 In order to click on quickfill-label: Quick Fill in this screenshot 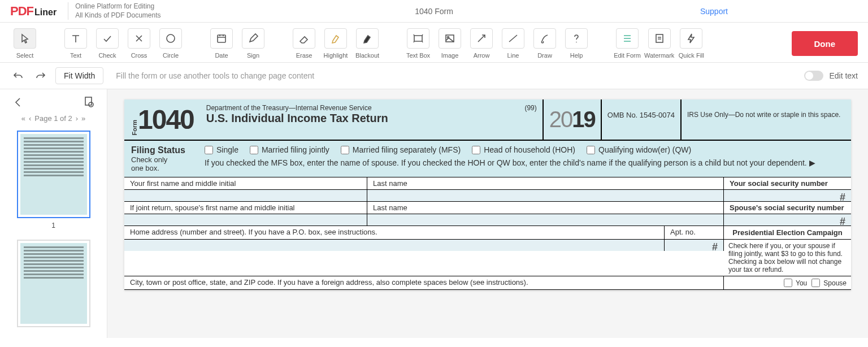, I will do `click(692, 55)`.